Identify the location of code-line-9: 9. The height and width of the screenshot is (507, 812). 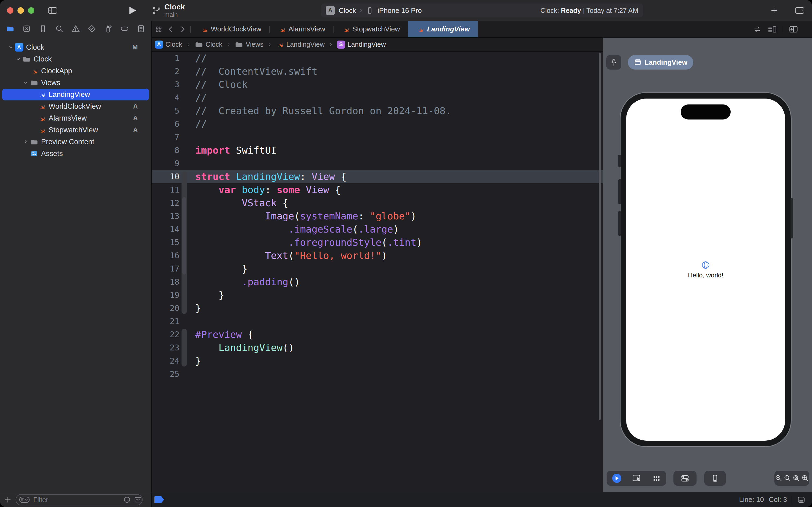
(378, 164).